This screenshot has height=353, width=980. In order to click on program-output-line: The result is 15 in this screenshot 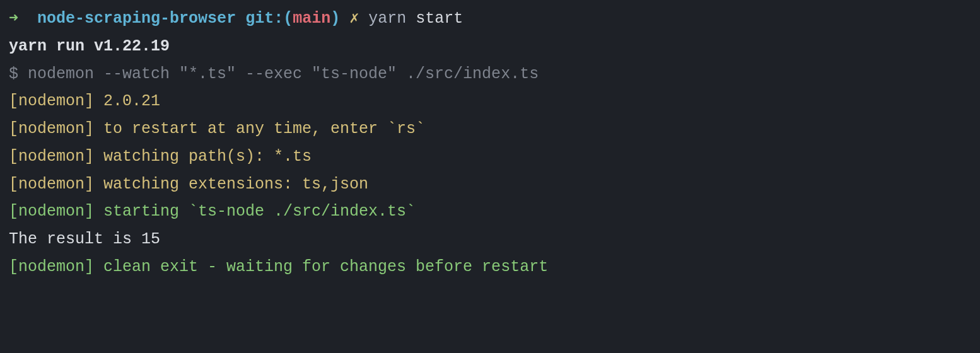, I will do `click(490, 240)`.